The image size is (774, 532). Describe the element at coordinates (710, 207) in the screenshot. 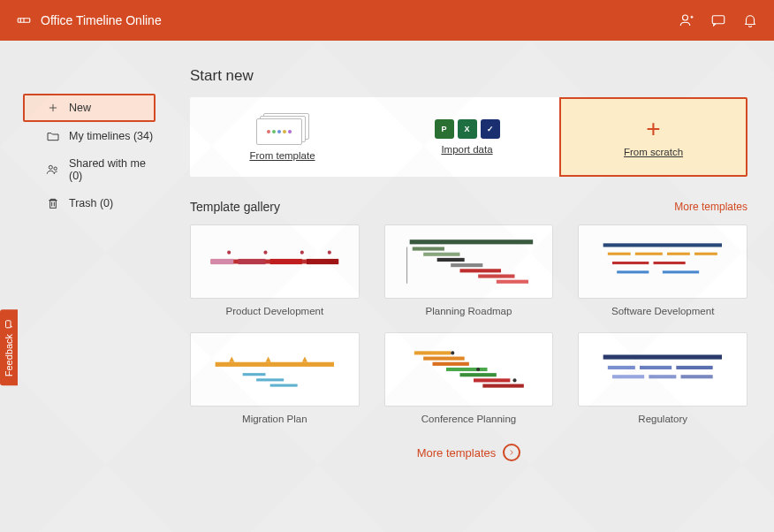

I see `more-templates-link: More templates` at that location.